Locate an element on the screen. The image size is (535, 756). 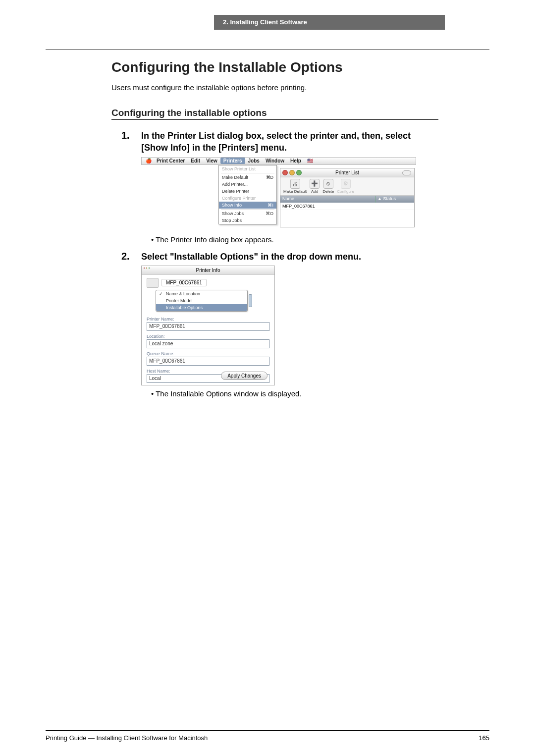
menubar-app: Print Center is located at coordinates (170, 161).